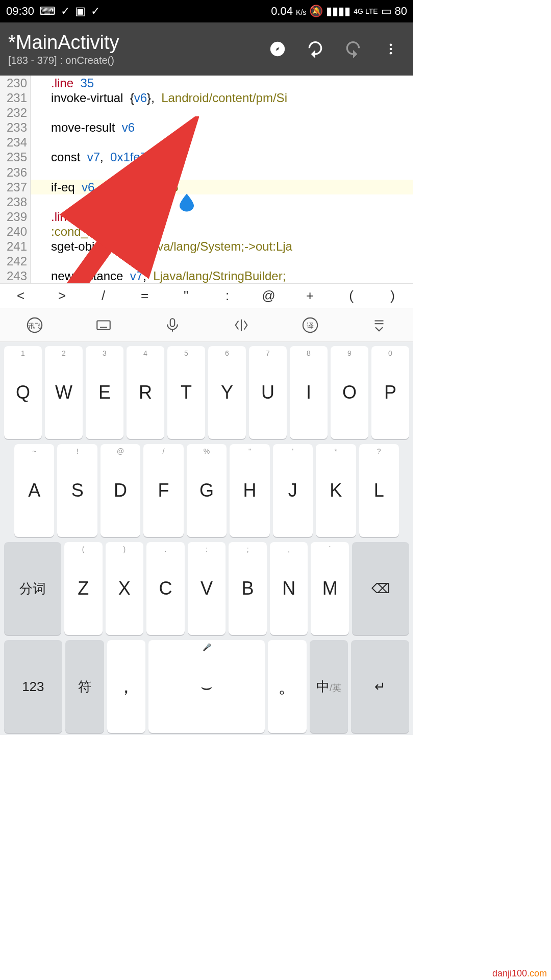 This screenshot has height=980, width=551. What do you see at coordinates (289, 589) in the screenshot?
I see `letter-key-n: ,N` at bounding box center [289, 589].